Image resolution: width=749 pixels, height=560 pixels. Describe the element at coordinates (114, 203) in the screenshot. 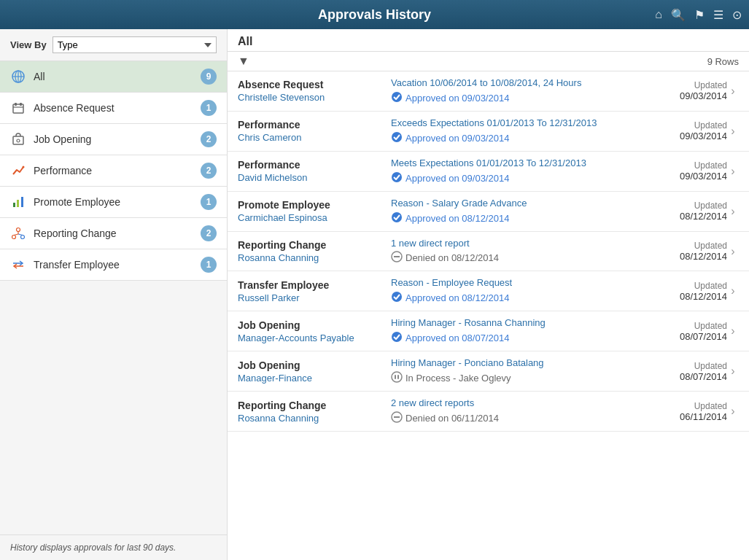

I see `sidebar-item-promote-employee: Promote Employee 1` at that location.